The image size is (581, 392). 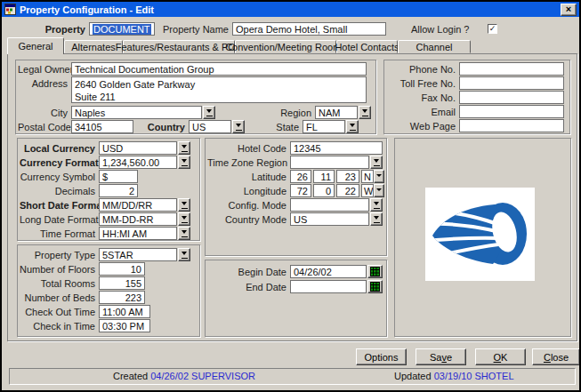 What do you see at coordinates (329, 219) in the screenshot?
I see `country-mode-input: US` at bounding box center [329, 219].